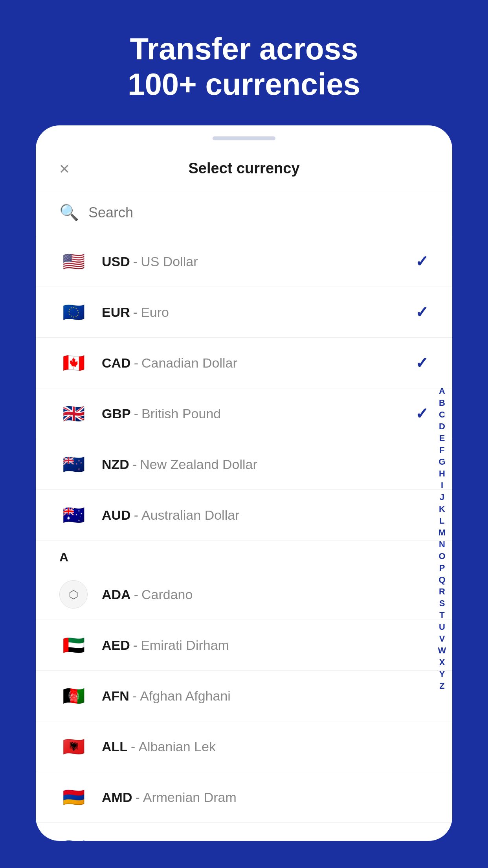 Image resolution: width=488 pixels, height=868 pixels. Describe the element at coordinates (244, 165) in the screenshot. I see `modal-header: × Select currency` at that location.